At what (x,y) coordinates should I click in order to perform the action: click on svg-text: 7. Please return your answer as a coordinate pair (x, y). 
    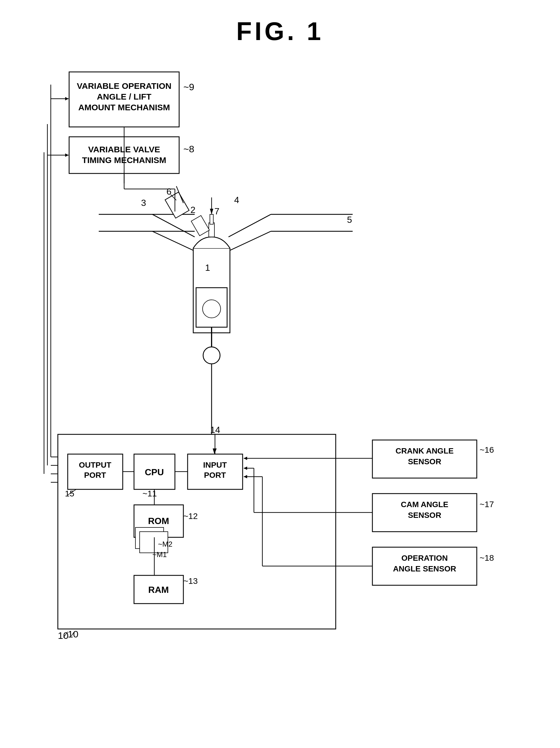
    Looking at the image, I should click on (217, 211).